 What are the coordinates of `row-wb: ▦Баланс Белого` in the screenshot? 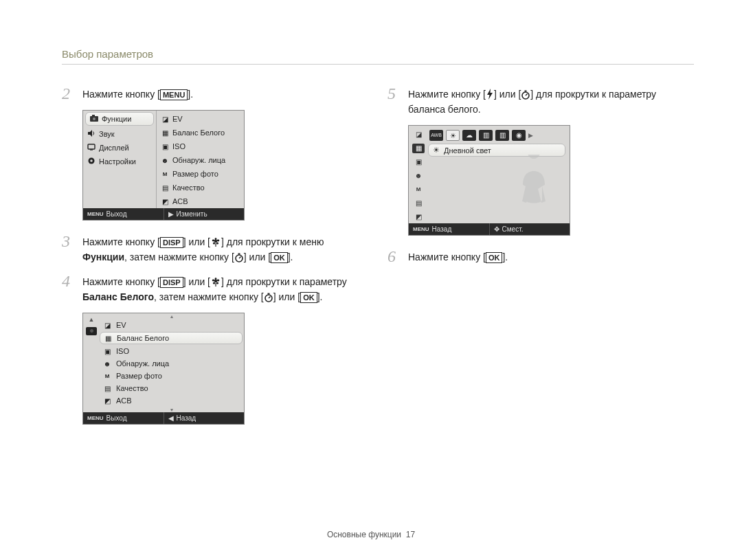 It's located at (171, 338).